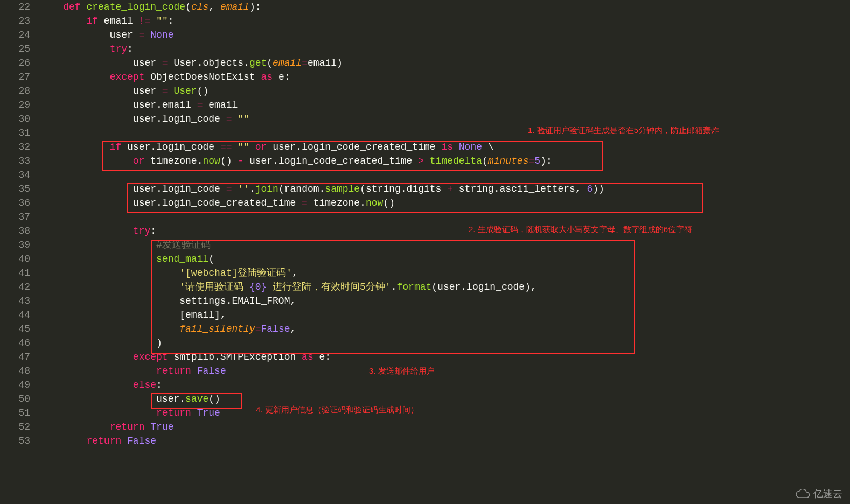 This screenshot has width=850, height=504. What do you see at coordinates (819, 494) in the screenshot?
I see `watermark: 亿速云` at bounding box center [819, 494].